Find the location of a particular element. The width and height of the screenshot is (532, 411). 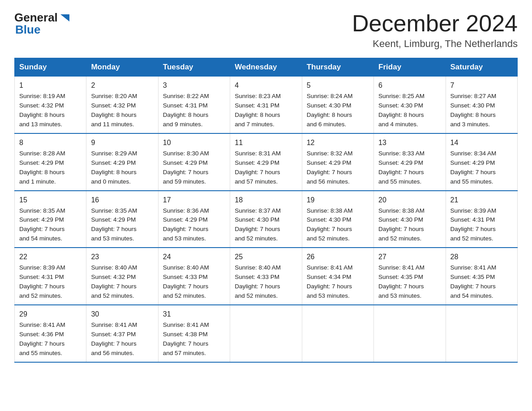

day-number: 13 is located at coordinates (409, 143).